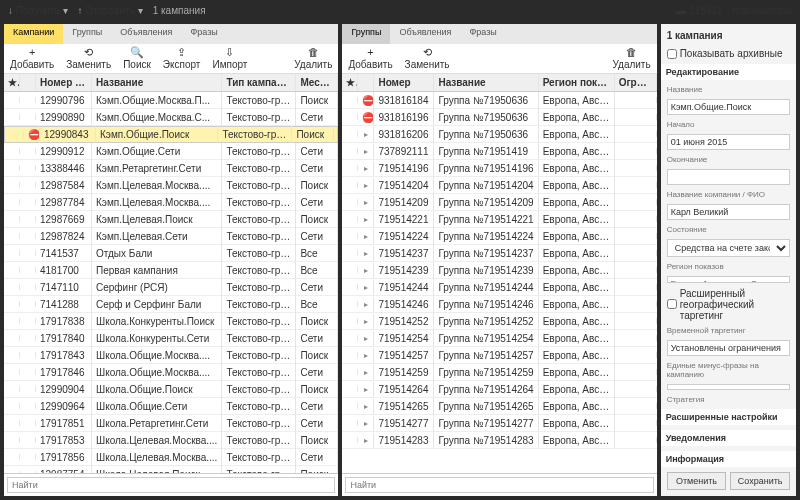 This screenshot has height=500, width=800. What do you see at coordinates (171, 458) in the screenshot?
I see `table-row: 17917856Школа.Целевая.Москва....Текстово…` at bounding box center [171, 458].